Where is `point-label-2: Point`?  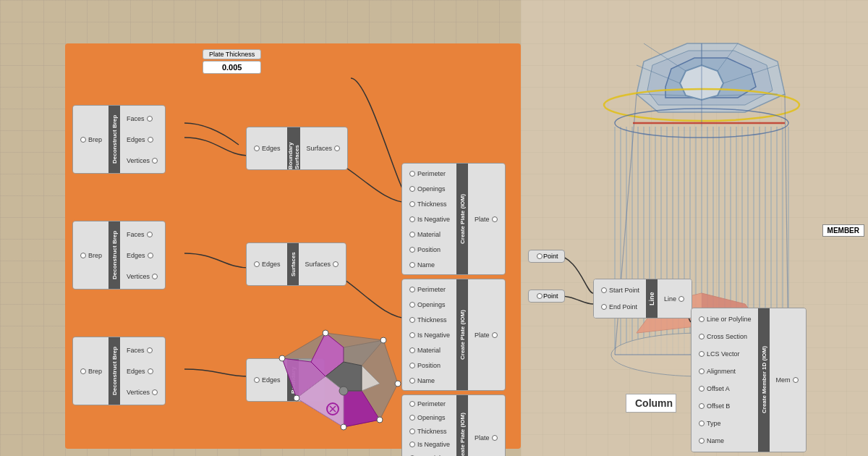 point-label-2: Point is located at coordinates (551, 296).